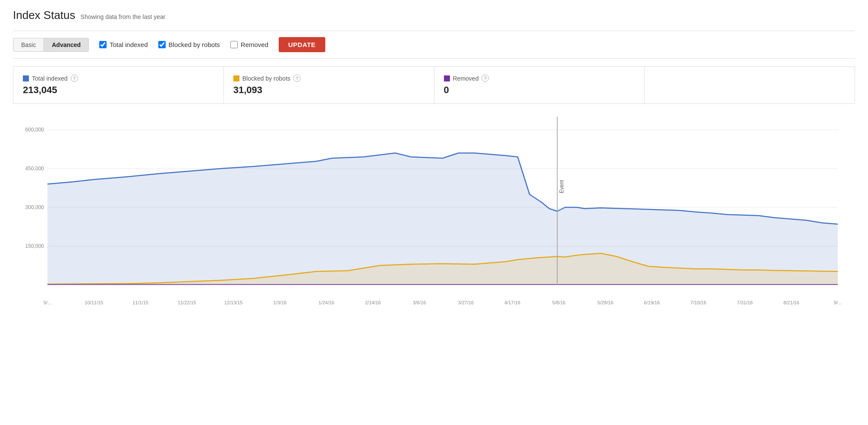  What do you see at coordinates (103, 45) in the screenshot?
I see `checkbox-total-indexed` at bounding box center [103, 45].